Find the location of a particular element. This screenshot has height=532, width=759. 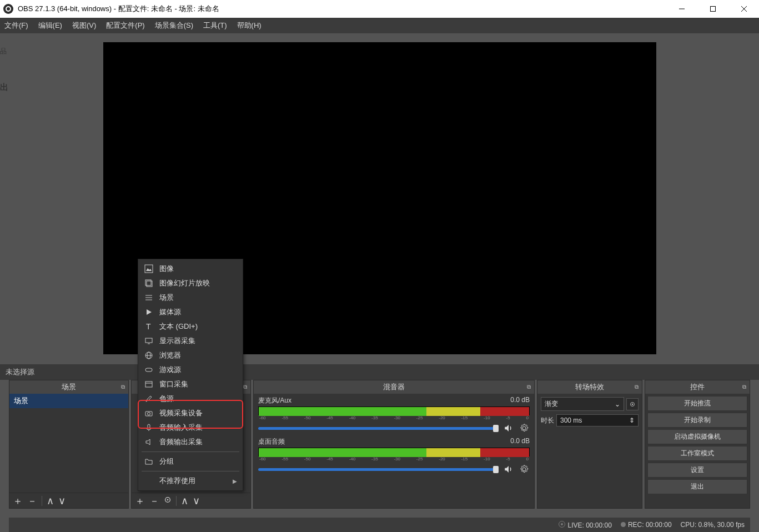

studio-mode-button: 工作室模式 is located at coordinates (697, 453).